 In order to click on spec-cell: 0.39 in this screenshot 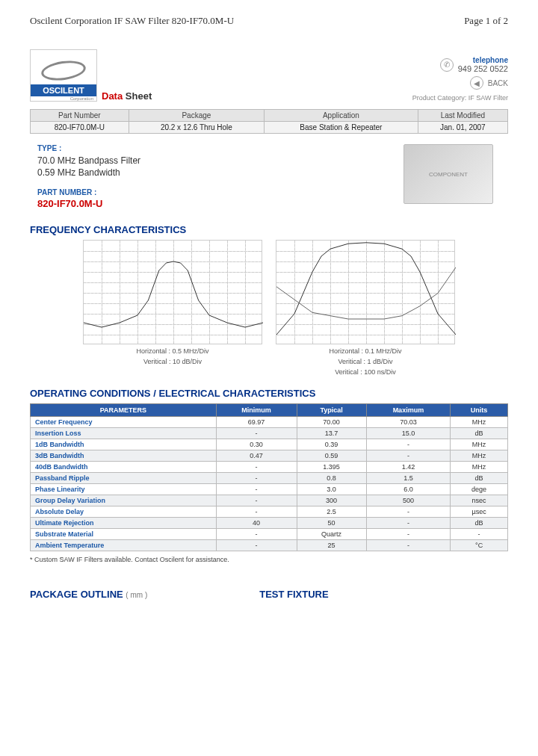, I will do `click(332, 445)`.